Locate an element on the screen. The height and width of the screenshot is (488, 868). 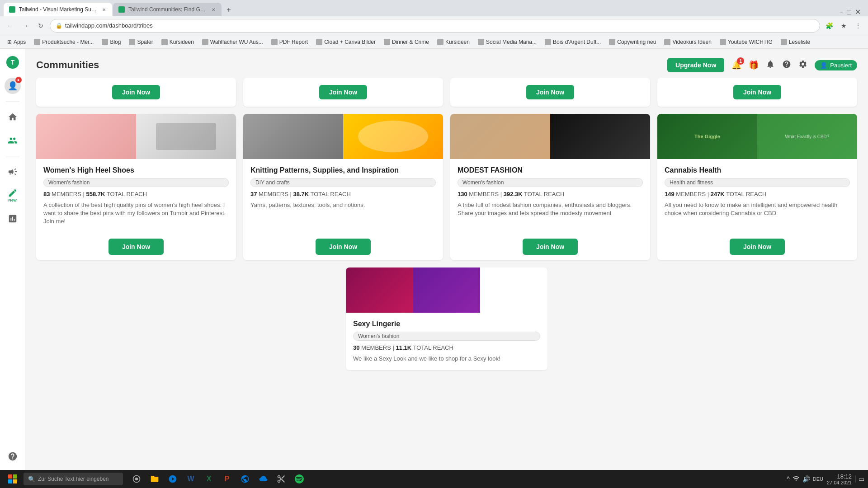
join-button-top-4: Join Now is located at coordinates (757, 92).